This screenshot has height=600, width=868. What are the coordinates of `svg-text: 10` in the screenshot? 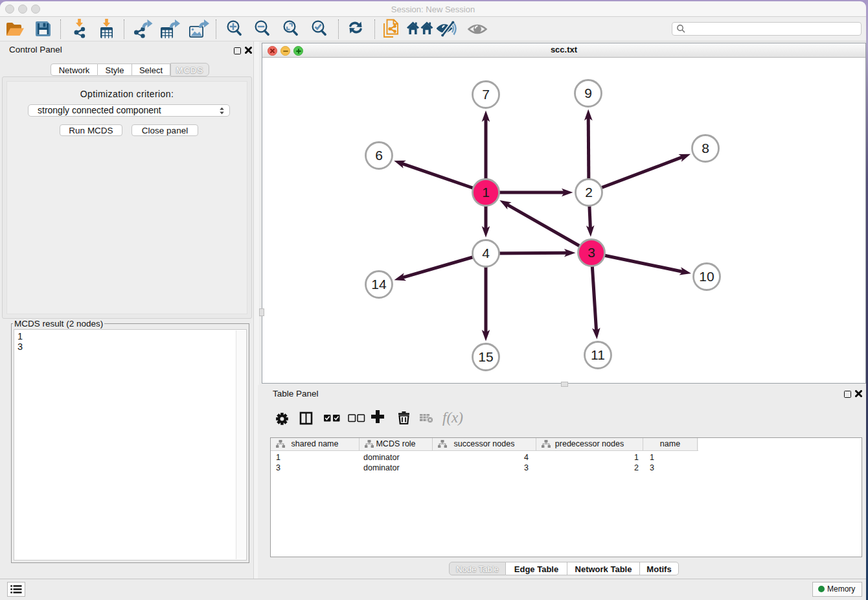 It's located at (706, 276).